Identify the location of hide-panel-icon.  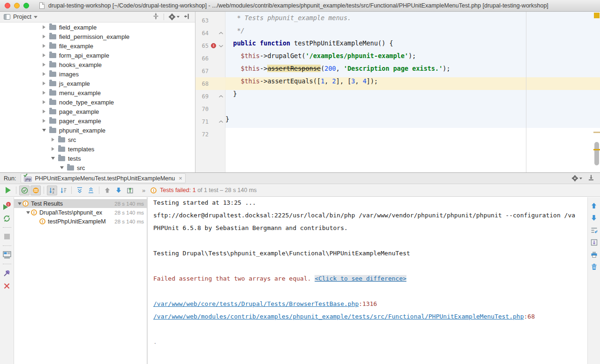
(187, 17).